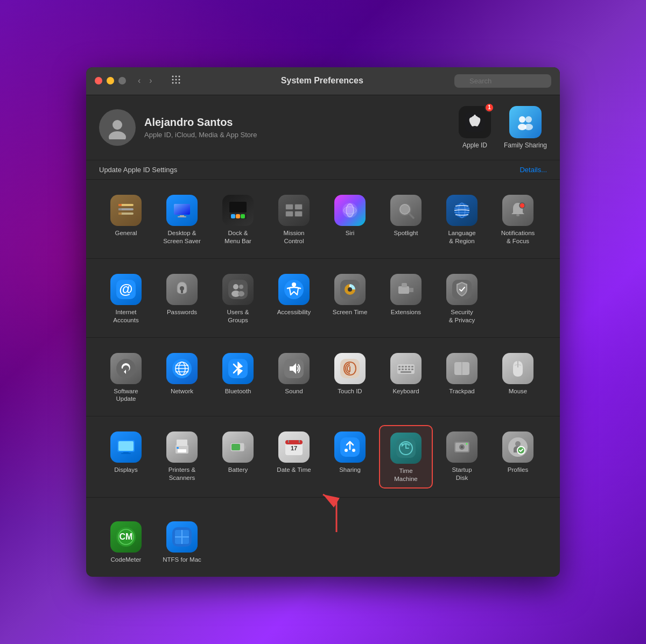 This screenshot has height=644, width=646. I want to click on spotlight-icon, so click(406, 210).